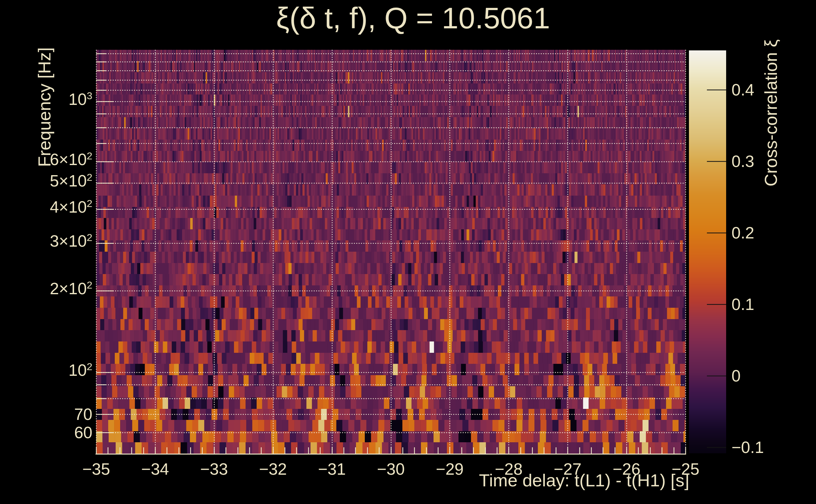 The width and height of the screenshot is (816, 504). Describe the element at coordinates (763, 447) in the screenshot. I see `colorbar-tick-label: −0.1` at that location.